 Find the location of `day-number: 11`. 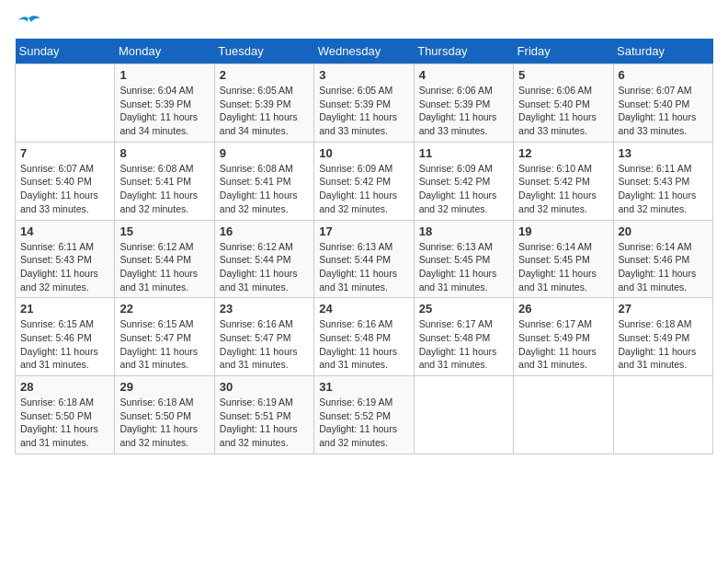

day-number: 11 is located at coordinates (463, 153).